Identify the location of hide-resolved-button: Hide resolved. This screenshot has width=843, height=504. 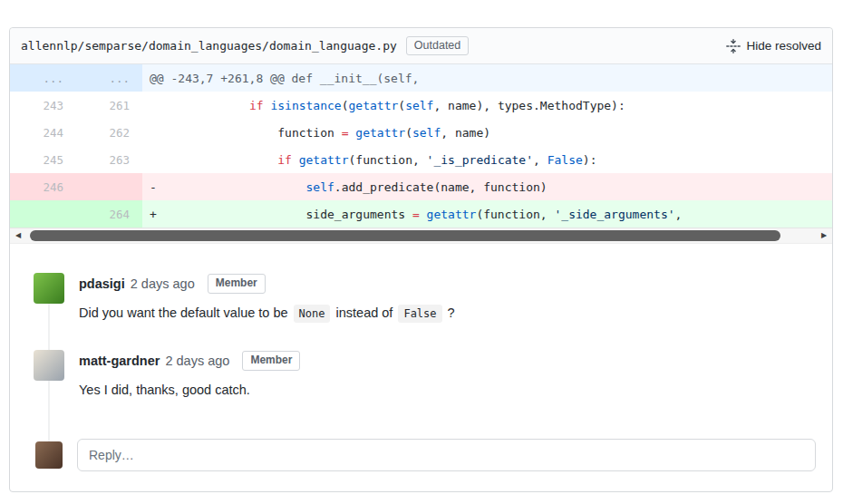
(774, 46).